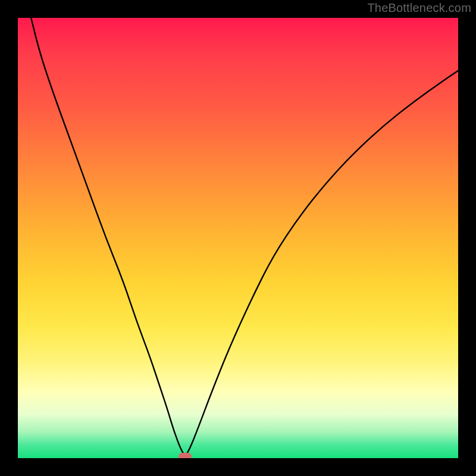 The width and height of the screenshot is (476, 476). What do you see at coordinates (419, 8) in the screenshot?
I see `watermark-text: TheBottleneck.com` at bounding box center [419, 8].